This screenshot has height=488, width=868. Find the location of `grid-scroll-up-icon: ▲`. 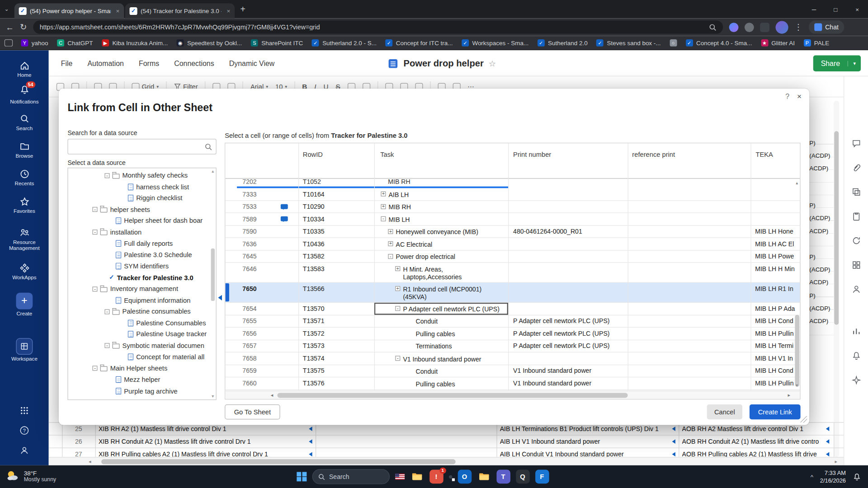

grid-scroll-up-icon: ▲ is located at coordinates (797, 183).